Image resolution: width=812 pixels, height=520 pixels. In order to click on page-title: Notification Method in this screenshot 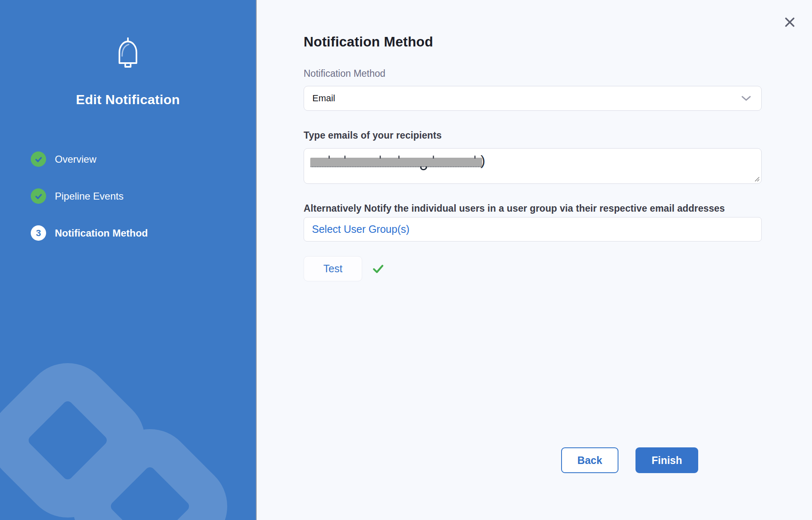, I will do `click(532, 42)`.